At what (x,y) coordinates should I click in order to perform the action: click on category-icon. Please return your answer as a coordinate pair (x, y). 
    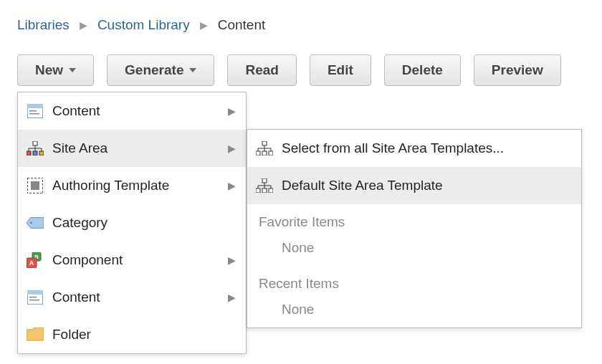
    Looking at the image, I should click on (35, 223).